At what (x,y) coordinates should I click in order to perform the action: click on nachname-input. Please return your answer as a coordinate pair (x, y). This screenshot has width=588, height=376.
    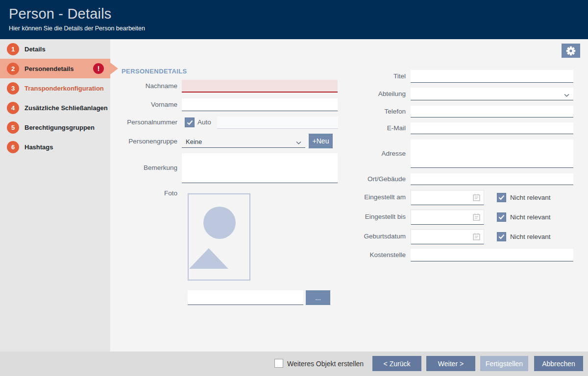
    Looking at the image, I should click on (260, 86).